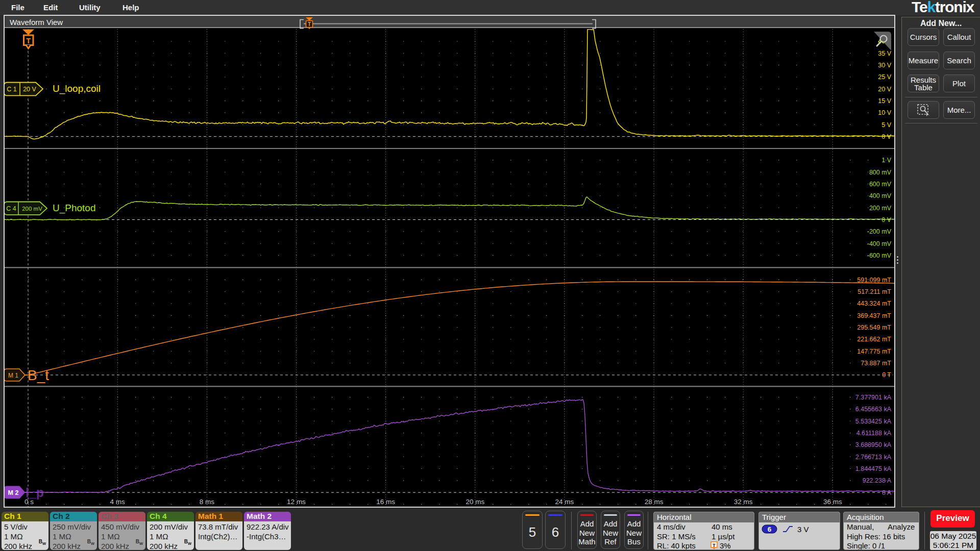  I want to click on svg-text: 922.238 A, so click(877, 481).